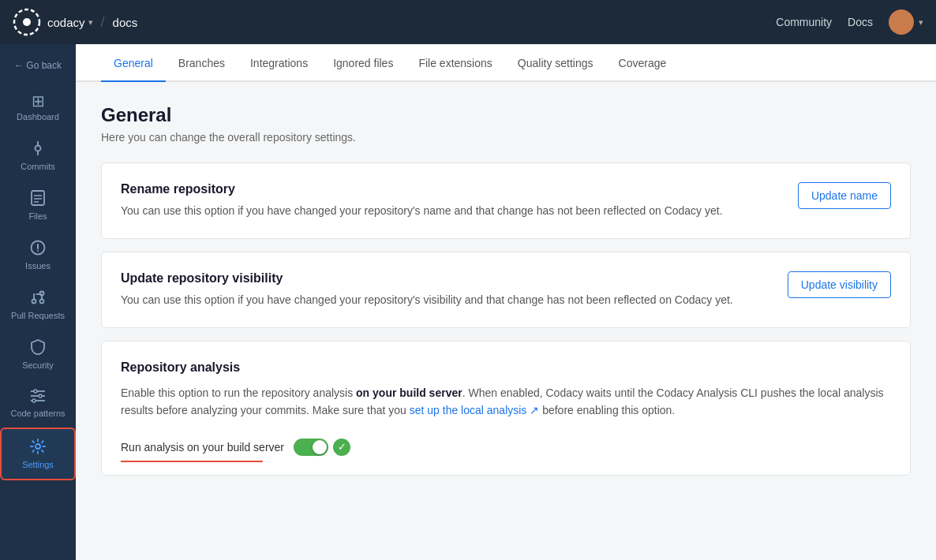  Describe the element at coordinates (455, 63) in the screenshot. I see `tab-file-extensions: File extensions` at that location.